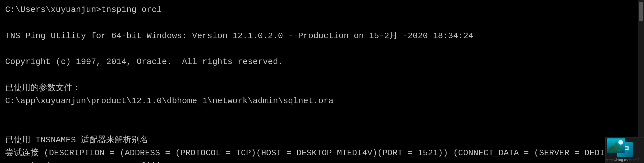 The image size is (644, 163). Describe the element at coordinates (319, 36) in the screenshot. I see `terminal-line: TNS Ping Utility for 64-bit Windows: Ver…` at that location.